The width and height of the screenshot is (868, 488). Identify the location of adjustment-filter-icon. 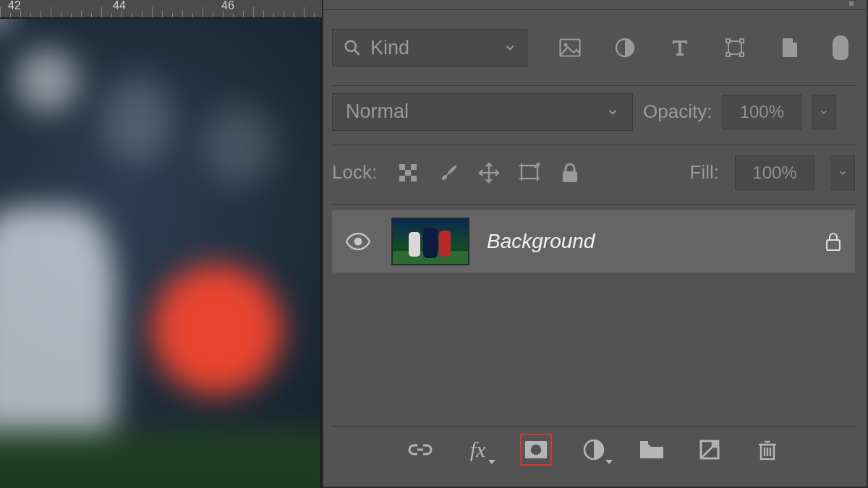
(625, 48).